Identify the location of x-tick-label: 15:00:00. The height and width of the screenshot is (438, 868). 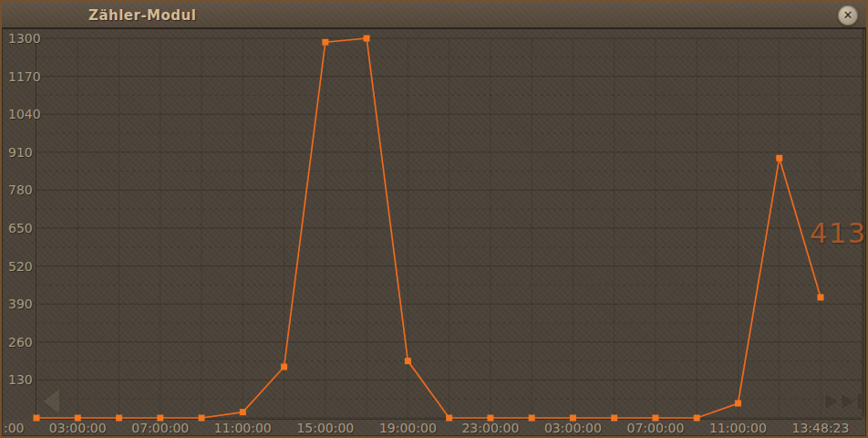
(325, 429).